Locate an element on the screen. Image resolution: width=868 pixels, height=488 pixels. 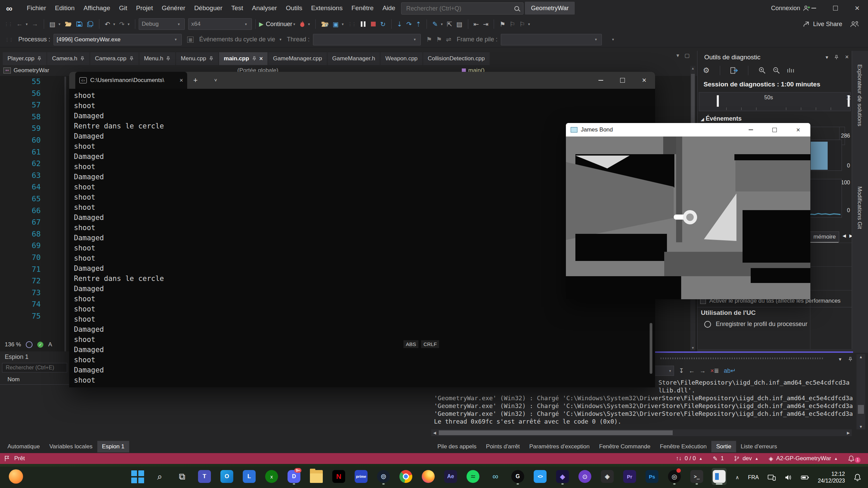
continue-button: Continuer is located at coordinates (279, 24).